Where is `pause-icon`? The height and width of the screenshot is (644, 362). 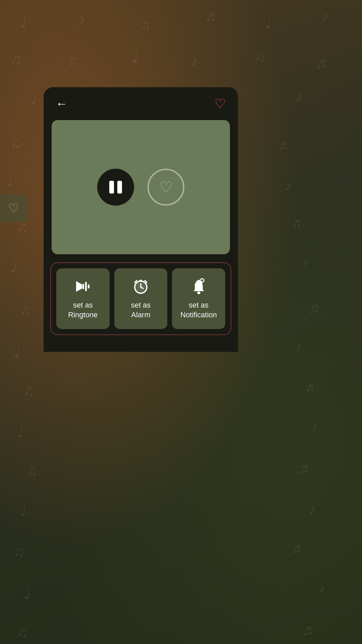
pause-icon is located at coordinates (116, 187).